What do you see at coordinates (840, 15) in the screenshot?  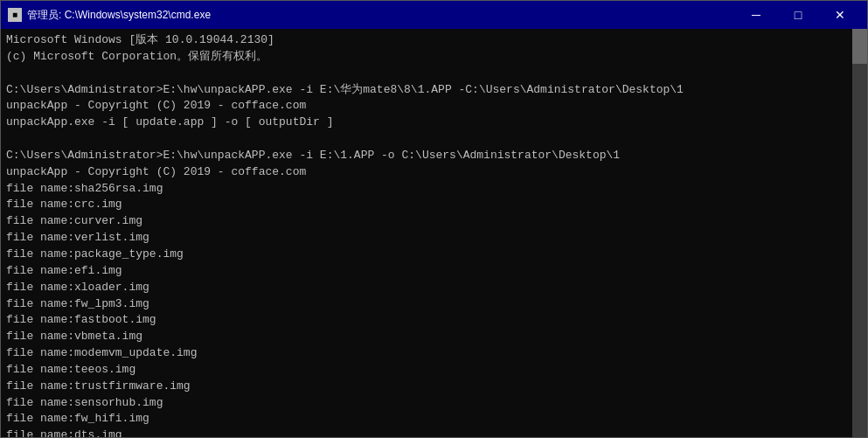 I see `close-button: ✕` at bounding box center [840, 15].